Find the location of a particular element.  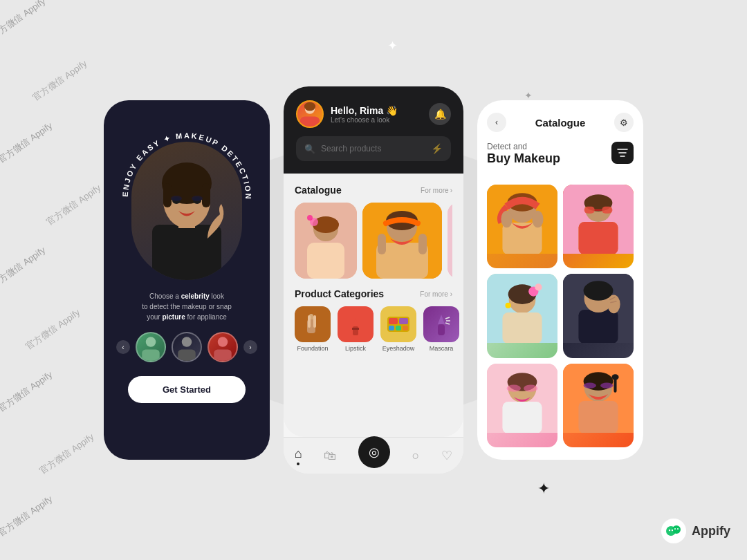

phone-1-inner: ENJOY EASY ✦ MAKEUP DETECTION is located at coordinates (187, 283).